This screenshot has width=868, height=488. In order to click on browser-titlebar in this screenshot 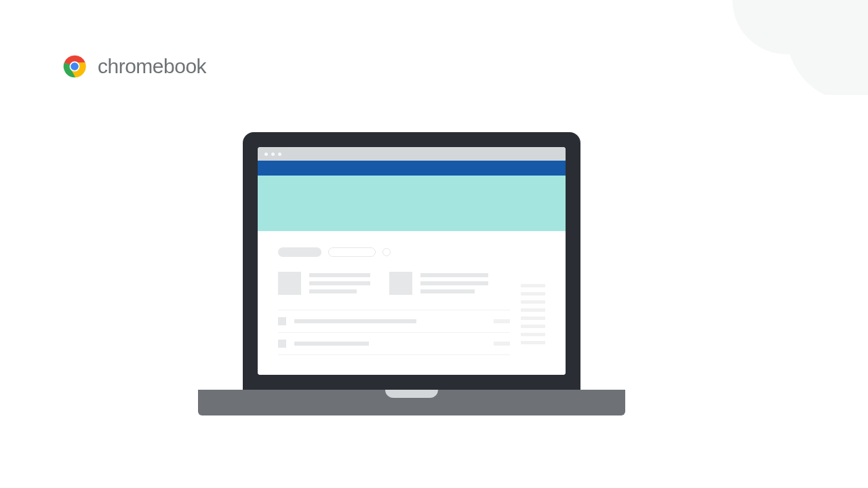, I will do `click(412, 154)`.